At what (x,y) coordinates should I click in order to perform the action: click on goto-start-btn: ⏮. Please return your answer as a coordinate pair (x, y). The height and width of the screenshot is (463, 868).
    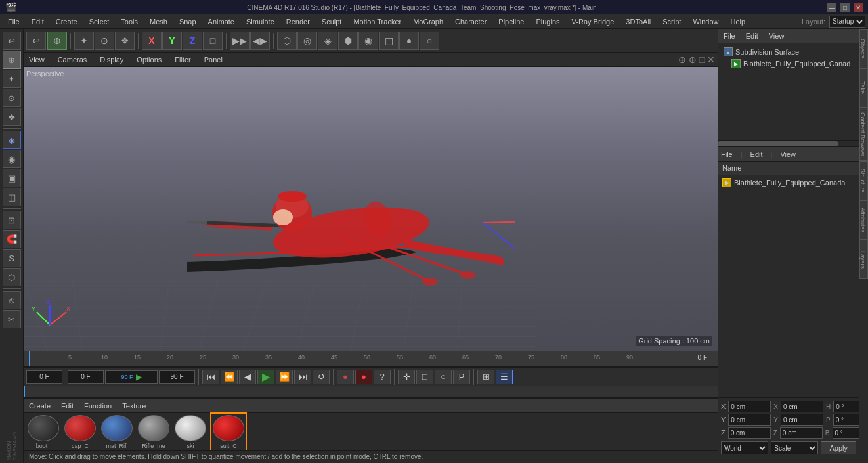
    Looking at the image, I should click on (211, 377).